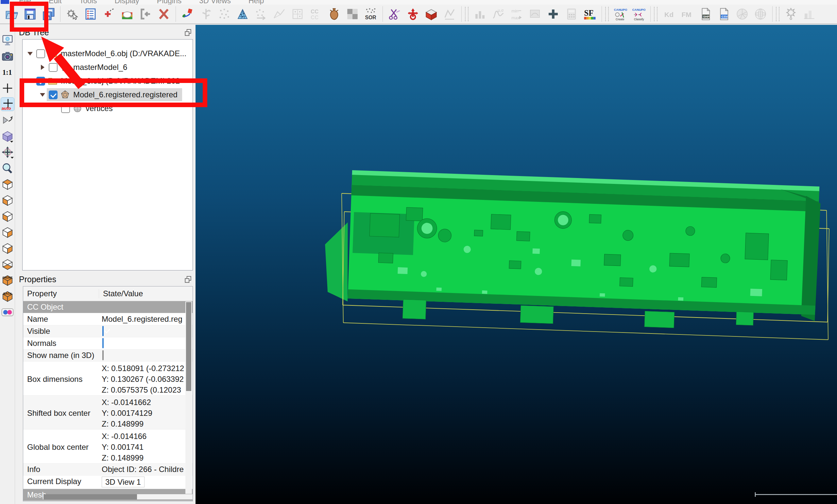 The width and height of the screenshot is (837, 504). I want to click on cross-section-button, so click(431, 14).